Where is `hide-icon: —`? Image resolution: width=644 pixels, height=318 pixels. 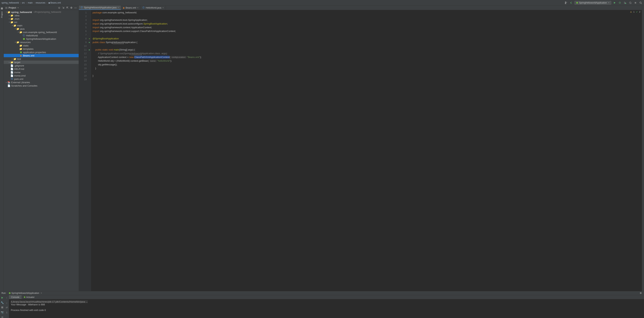 hide-icon: — is located at coordinates (76, 8).